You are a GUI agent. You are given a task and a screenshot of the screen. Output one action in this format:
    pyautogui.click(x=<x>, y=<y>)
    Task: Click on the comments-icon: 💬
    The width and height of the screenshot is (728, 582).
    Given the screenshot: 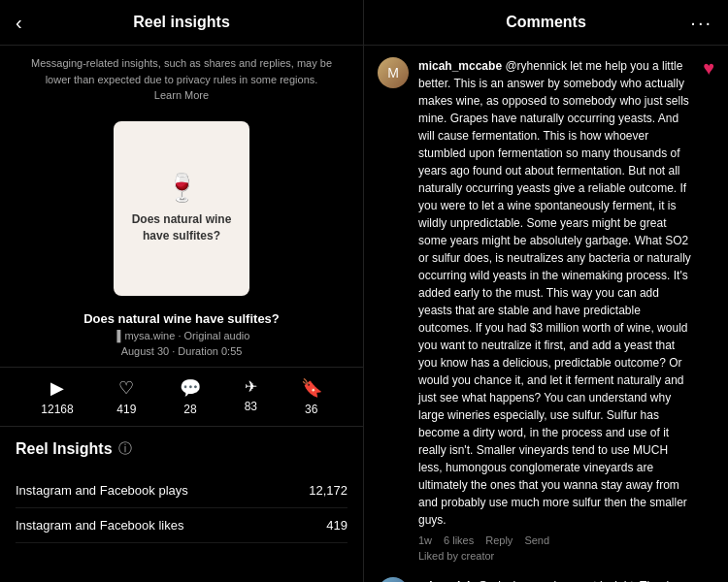 What is the action you would take?
    pyautogui.click(x=190, y=388)
    